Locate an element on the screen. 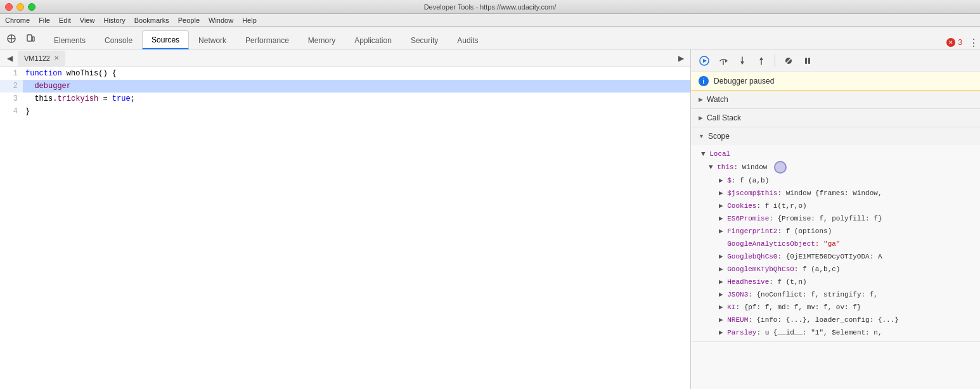 This screenshot has width=980, height=389. maximize-button is located at coordinates (32, 7).